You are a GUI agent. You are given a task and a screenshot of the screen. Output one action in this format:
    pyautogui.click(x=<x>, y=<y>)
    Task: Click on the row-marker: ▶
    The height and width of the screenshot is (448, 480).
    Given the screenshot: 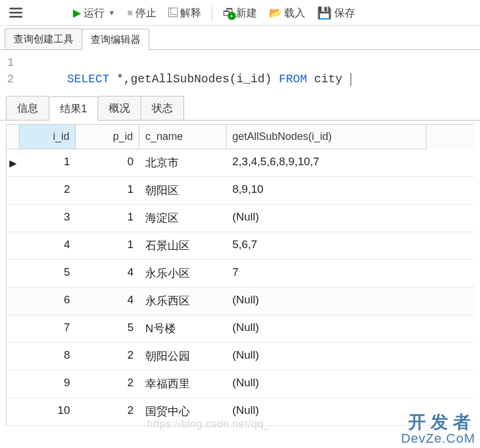 What is the action you would take?
    pyautogui.click(x=13, y=163)
    